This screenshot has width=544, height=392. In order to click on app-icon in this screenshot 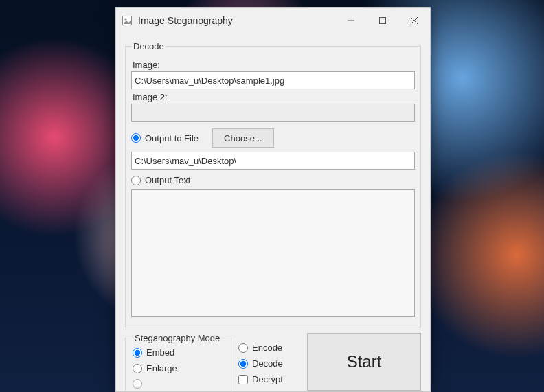, I will do `click(127, 21)`.